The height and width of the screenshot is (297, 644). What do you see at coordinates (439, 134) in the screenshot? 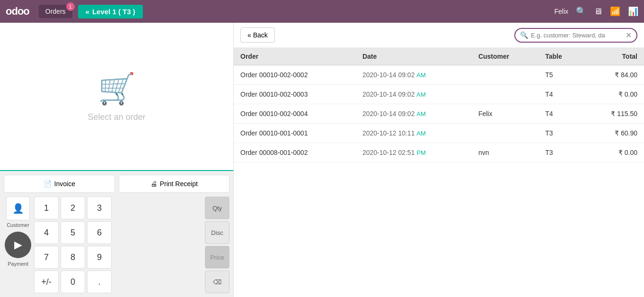
I see `table-row: Order 00010-001-0001 2020-10-12 10:11 AM…` at bounding box center [439, 134].